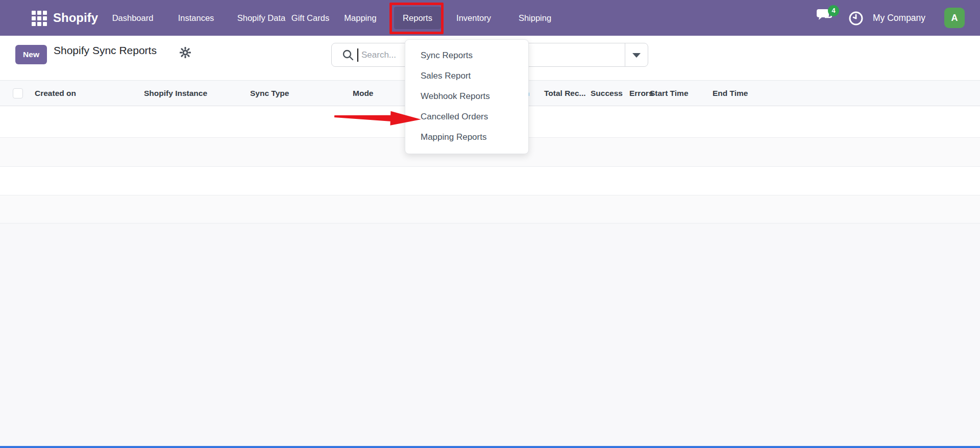  I want to click on nav-item-inventory: Inventory, so click(474, 18).